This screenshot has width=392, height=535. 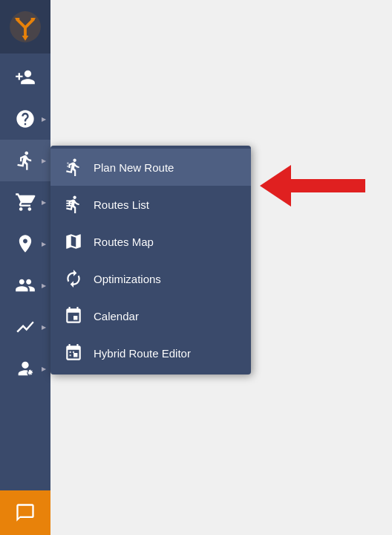 What do you see at coordinates (25, 327) in the screenshot?
I see `sidebar-item-analytics` at bounding box center [25, 327].